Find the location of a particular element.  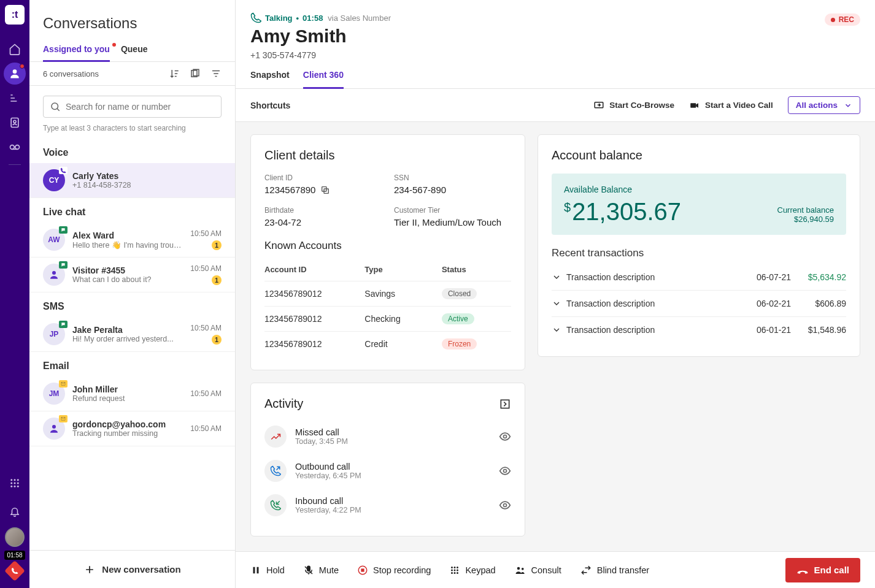

layout-button is located at coordinates (195, 74).